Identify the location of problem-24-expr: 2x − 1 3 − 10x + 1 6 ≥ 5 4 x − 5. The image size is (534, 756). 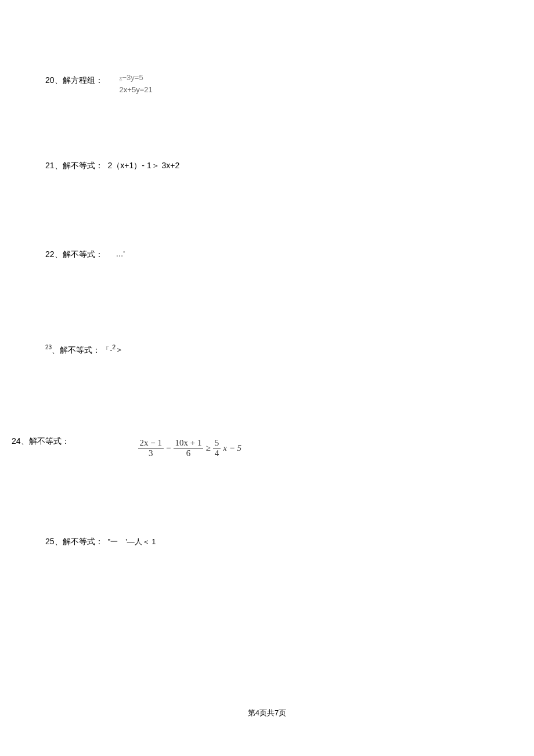
(190, 448).